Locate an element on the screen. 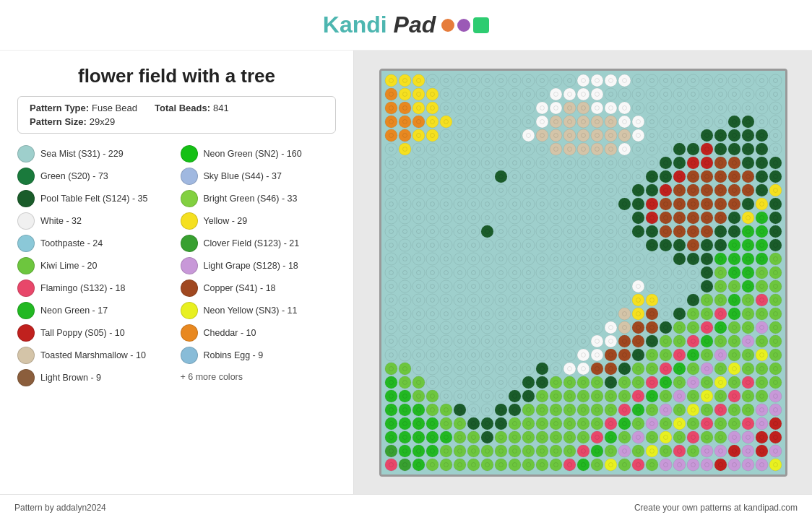 The width and height of the screenshot is (812, 520). color-label: Light Brown - 9 is located at coordinates (71, 378).